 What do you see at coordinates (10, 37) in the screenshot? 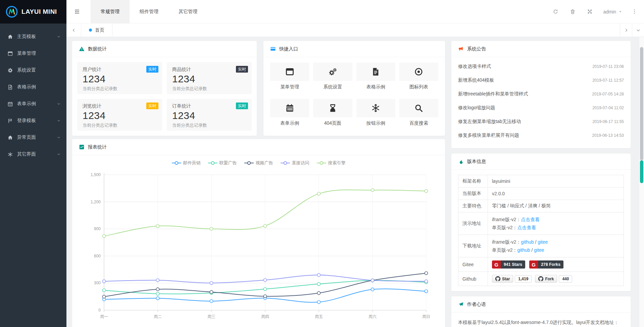
I see `home-icon` at bounding box center [10, 37].